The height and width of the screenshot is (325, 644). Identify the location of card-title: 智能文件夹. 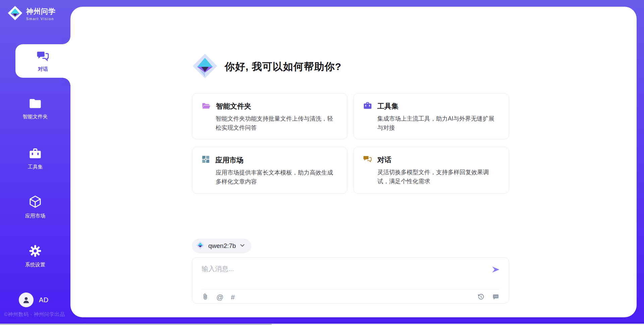
(233, 106).